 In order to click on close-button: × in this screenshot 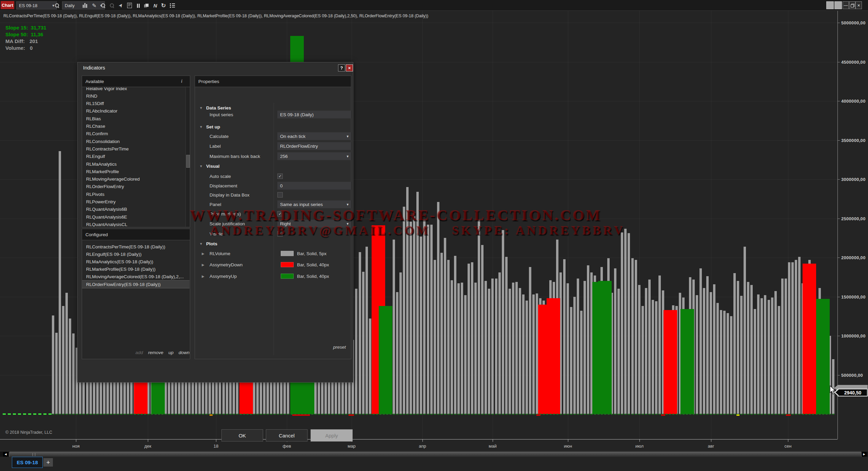, I will do `click(859, 5)`.